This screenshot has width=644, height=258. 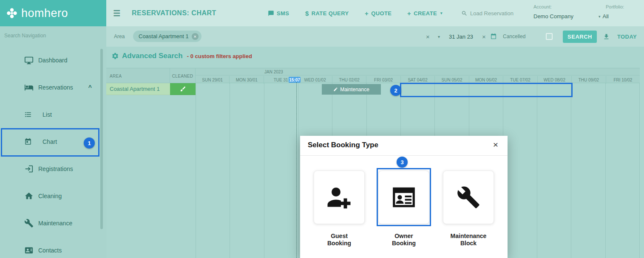 What do you see at coordinates (542, 7) in the screenshot?
I see `account-label: Account:` at bounding box center [542, 7].